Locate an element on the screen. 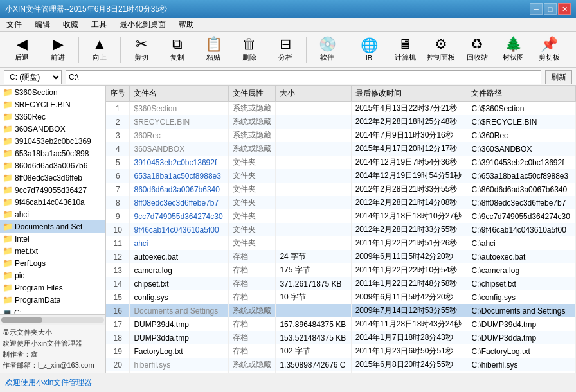 This screenshot has height=392, width=576. table-row: 11ahci文件夹2011年1月22日21时51分26秒C:\ahci is located at coordinates (341, 243).